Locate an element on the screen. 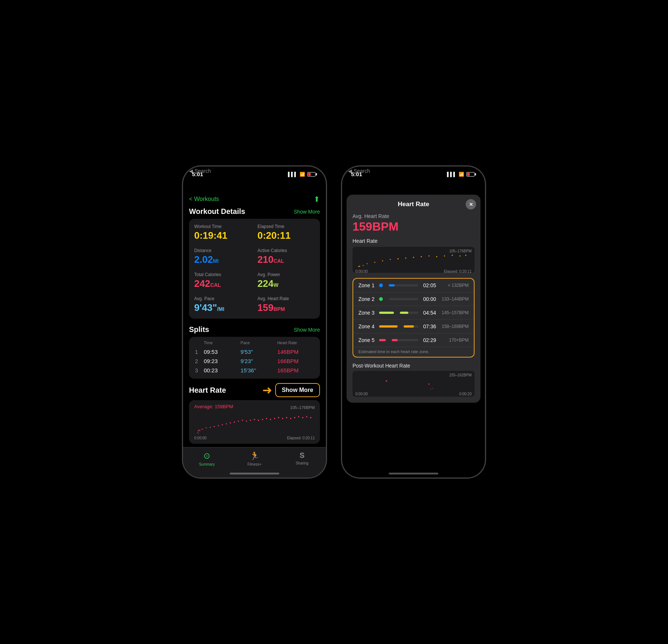 This screenshot has height=644, width=668. zone-2-bar-container is located at coordinates (404, 299).